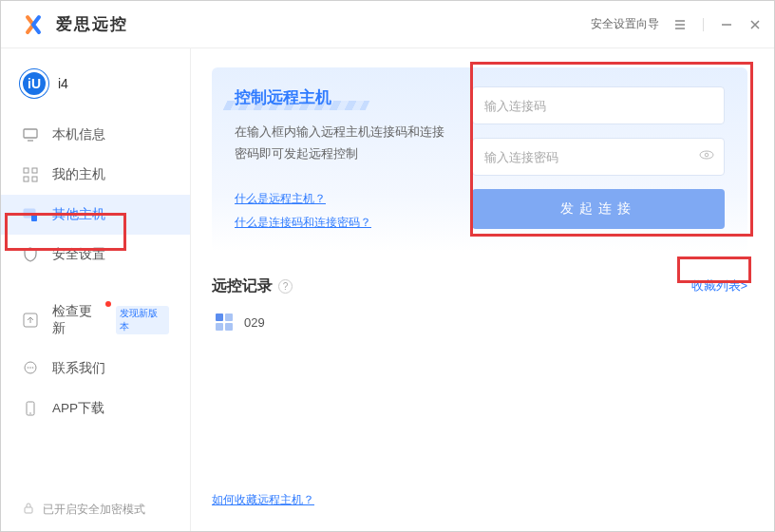 This screenshot has height=532, width=775. I want to click on card-title: 控制远程主机, so click(293, 97).